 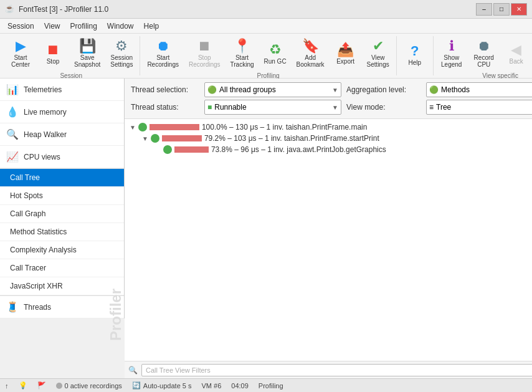 I want to click on view-settings-label: ViewSettings, so click(x=378, y=61).